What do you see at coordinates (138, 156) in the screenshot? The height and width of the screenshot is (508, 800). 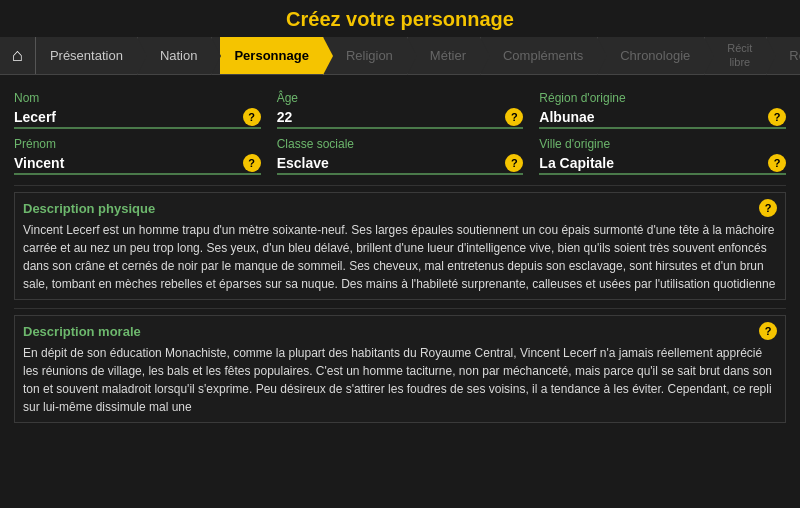 I see `field-prenom: Prénom Vincent ?` at bounding box center [138, 156].